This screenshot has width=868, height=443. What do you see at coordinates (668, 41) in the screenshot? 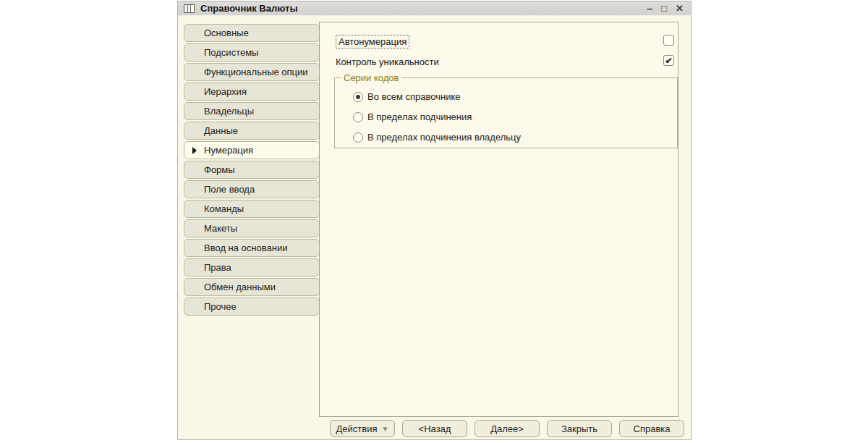
I see `autonumbering-checkbox` at bounding box center [668, 41].